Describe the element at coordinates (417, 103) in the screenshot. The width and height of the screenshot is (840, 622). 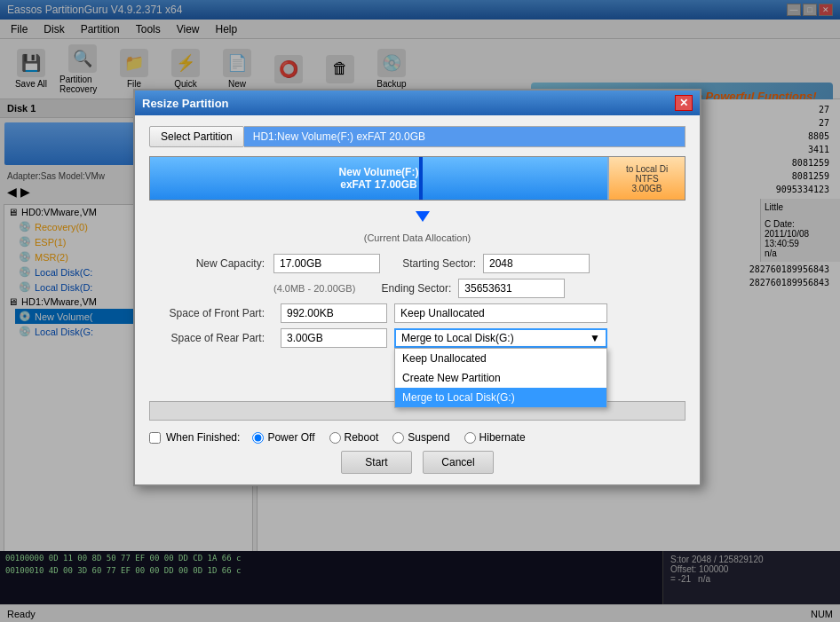
I see `dialog-title-bar: Resize Partition ✕` at that location.